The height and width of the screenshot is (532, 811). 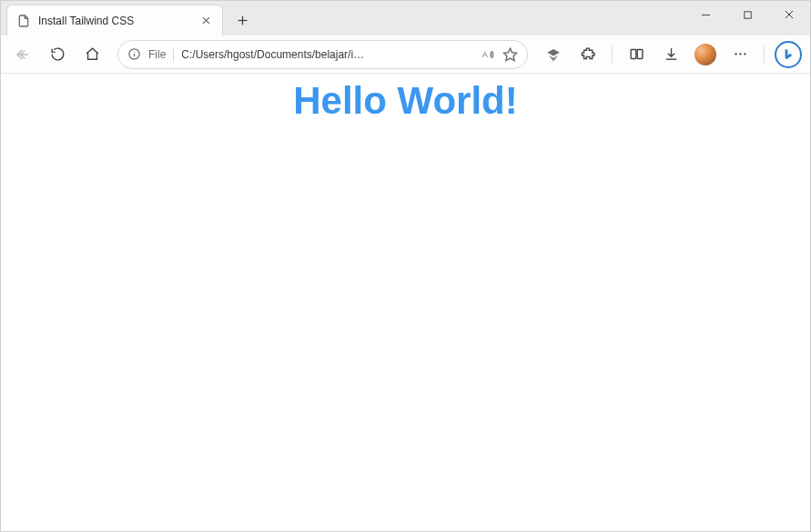 What do you see at coordinates (788, 55) in the screenshot?
I see `bing-chat-button` at bounding box center [788, 55].